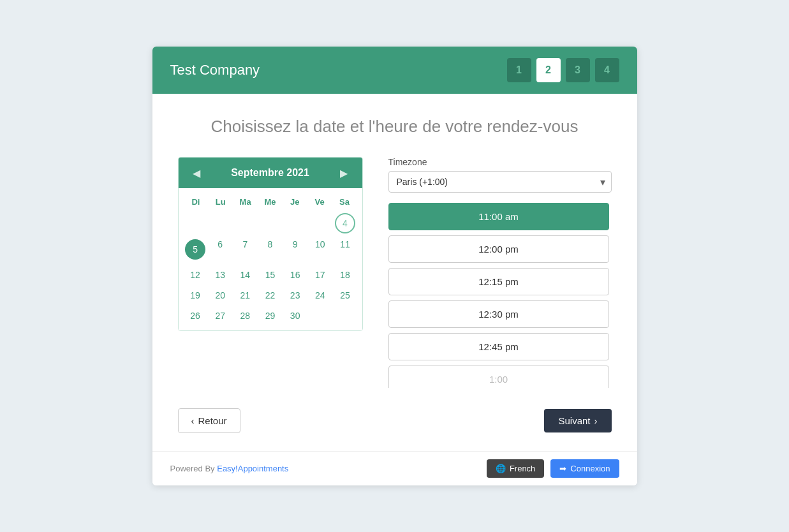 Image resolution: width=789 pixels, height=532 pixels. I want to click on day-18: 18, so click(344, 275).